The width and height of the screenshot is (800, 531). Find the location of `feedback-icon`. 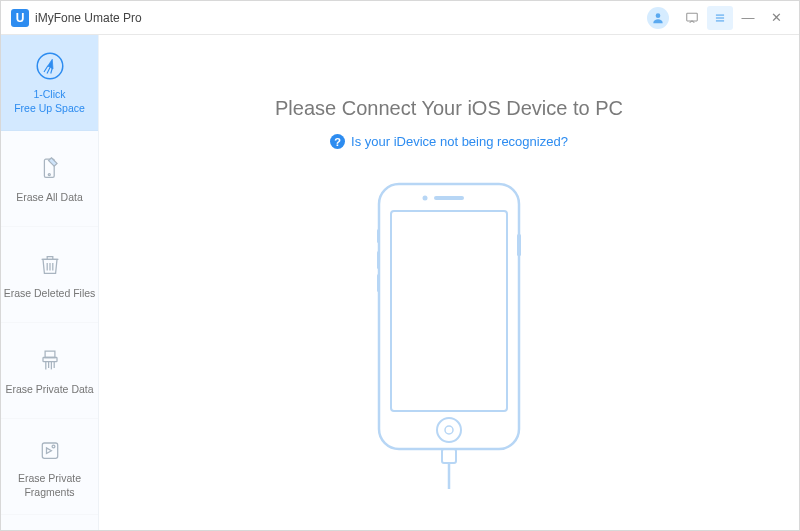

feedback-icon is located at coordinates (692, 18).